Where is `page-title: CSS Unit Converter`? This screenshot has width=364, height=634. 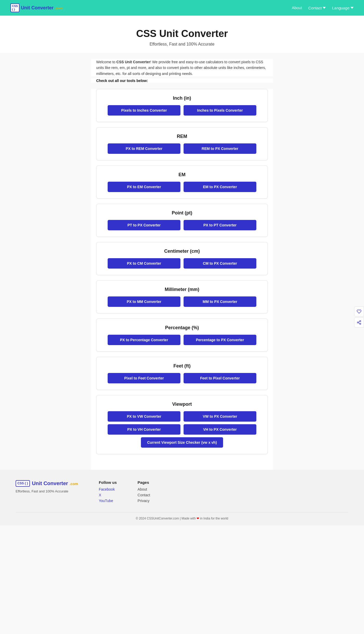
page-title: CSS Unit Converter is located at coordinates (182, 34).